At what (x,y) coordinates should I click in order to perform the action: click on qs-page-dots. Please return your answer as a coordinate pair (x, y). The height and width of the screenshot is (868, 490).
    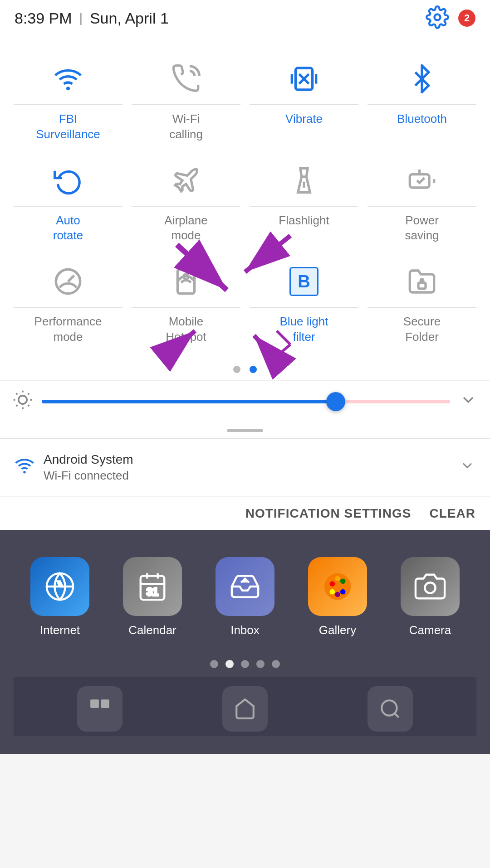
    Looking at the image, I should click on (245, 369).